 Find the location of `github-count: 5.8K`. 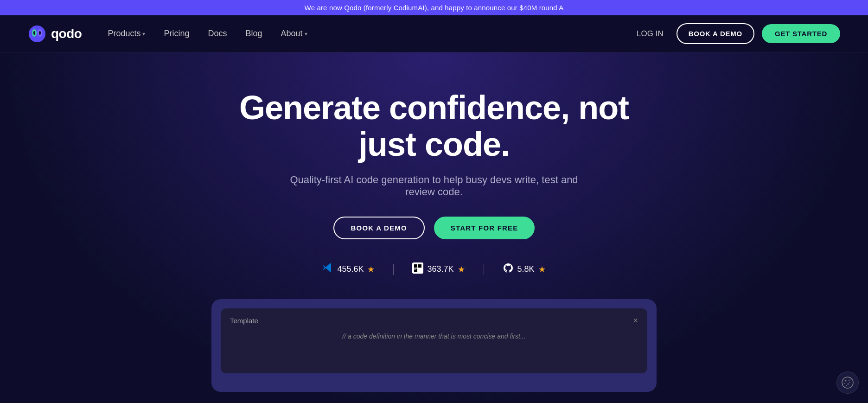

github-count: 5.8K is located at coordinates (526, 269).